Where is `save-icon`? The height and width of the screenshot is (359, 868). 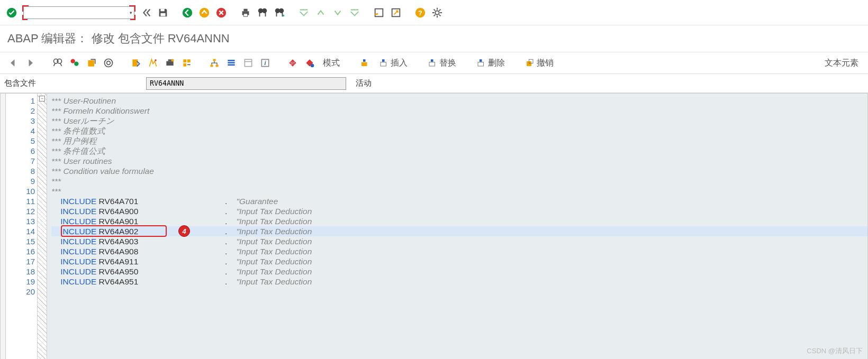 save-icon is located at coordinates (163, 13).